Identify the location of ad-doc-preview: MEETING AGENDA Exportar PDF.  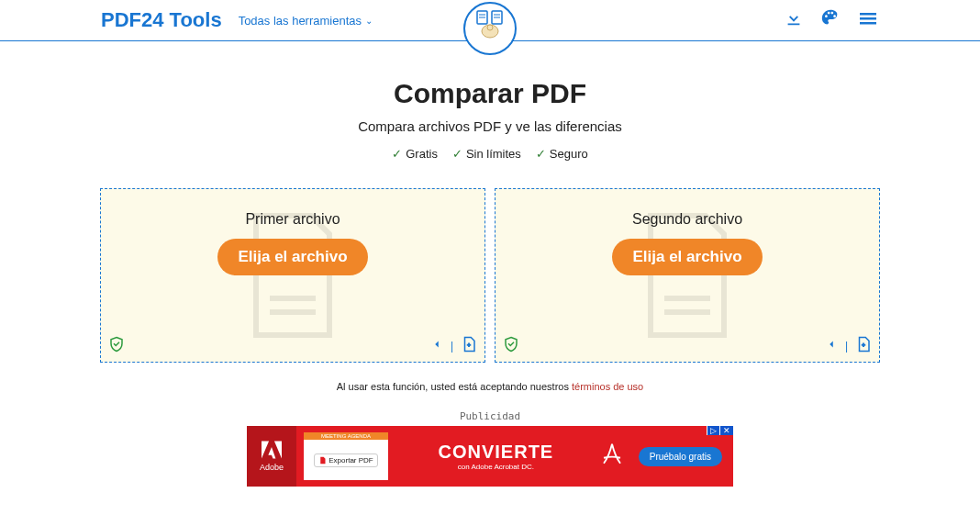
(346, 456).